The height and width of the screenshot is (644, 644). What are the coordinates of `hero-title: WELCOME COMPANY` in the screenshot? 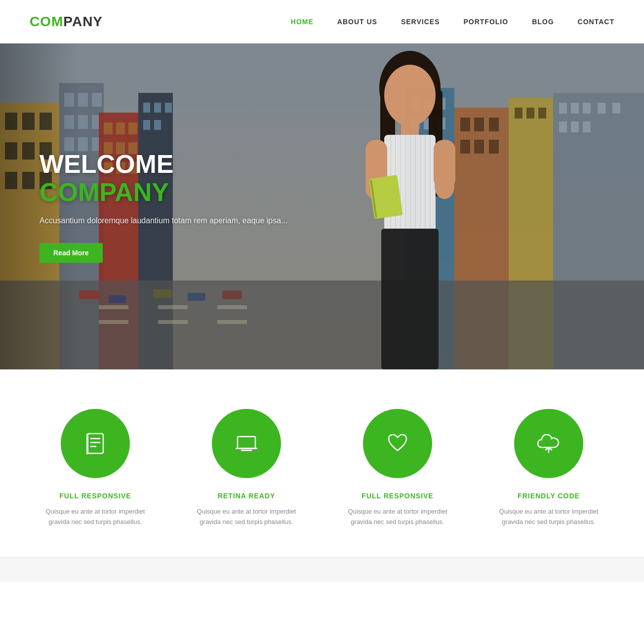 It's located at (168, 178).